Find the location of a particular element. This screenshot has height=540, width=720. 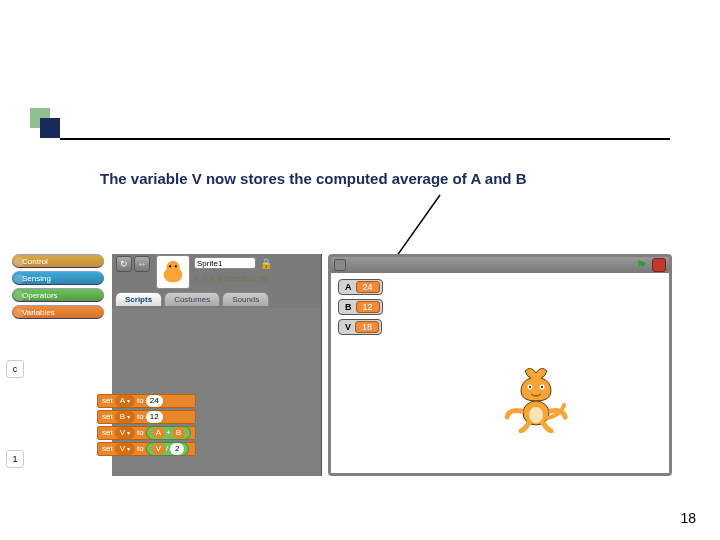

page-number: 18 is located at coordinates (688, 518).